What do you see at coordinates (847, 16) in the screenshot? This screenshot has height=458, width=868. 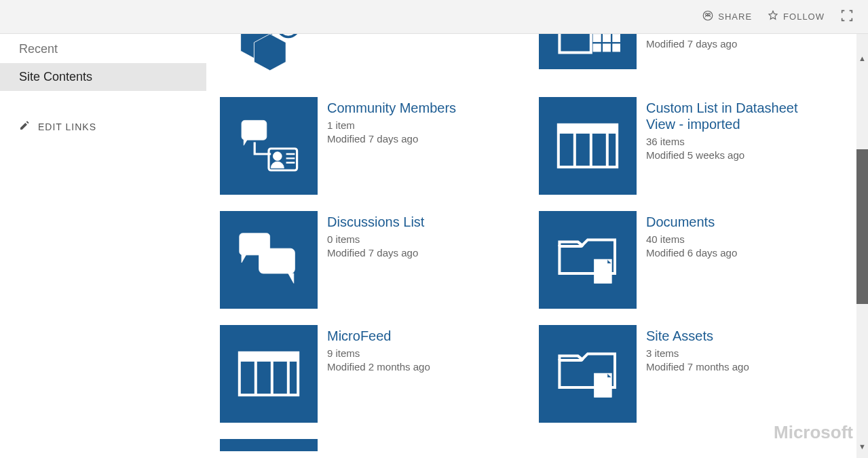 I see `expand-icon` at bounding box center [847, 16].